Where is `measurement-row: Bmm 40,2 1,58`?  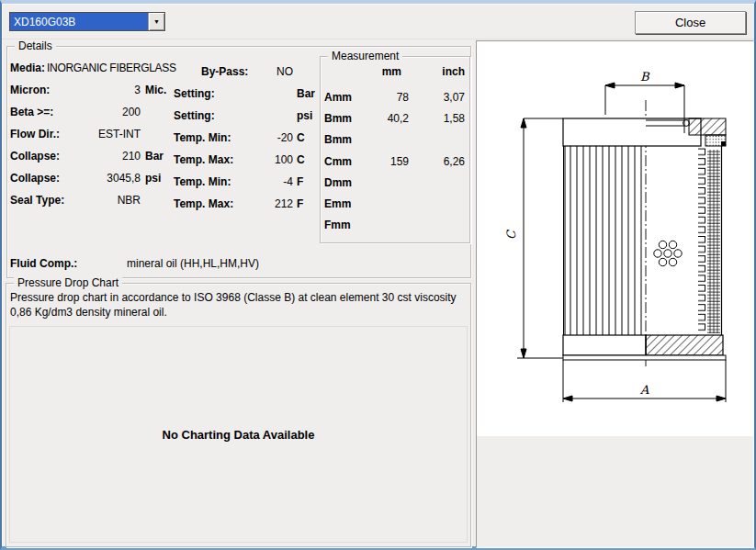 measurement-row: Bmm 40,2 1,58 is located at coordinates (395, 118).